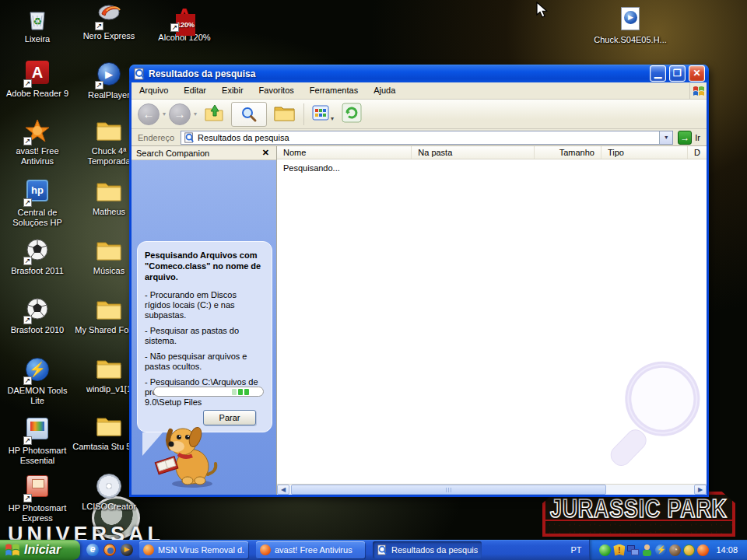 This screenshot has height=560, width=747. What do you see at coordinates (194, 550) in the screenshot?
I see `taskbar-task-msn-virus-removal: MSN Virus Removal d...` at bounding box center [194, 550].